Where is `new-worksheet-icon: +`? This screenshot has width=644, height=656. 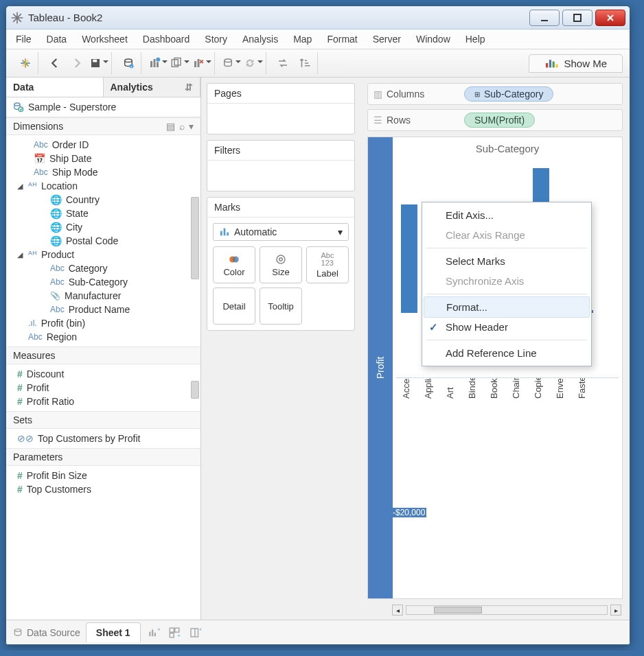 new-worksheet-icon: + is located at coordinates (154, 633).